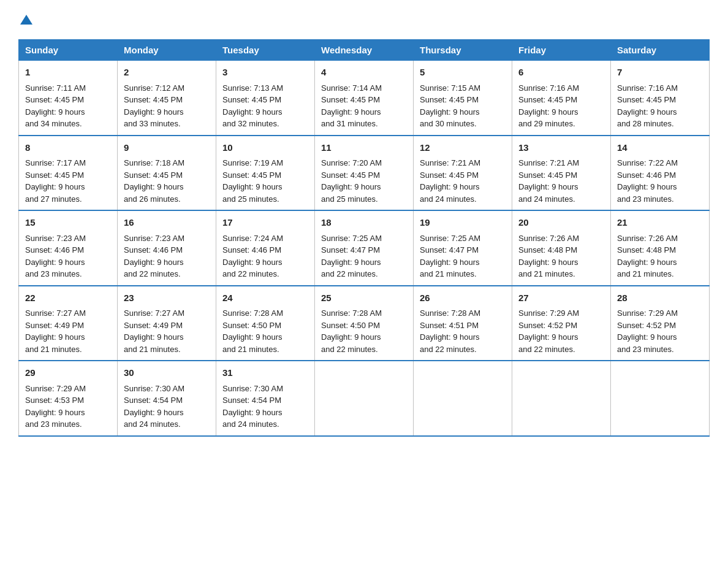  I want to click on day-number: 26, so click(463, 298).